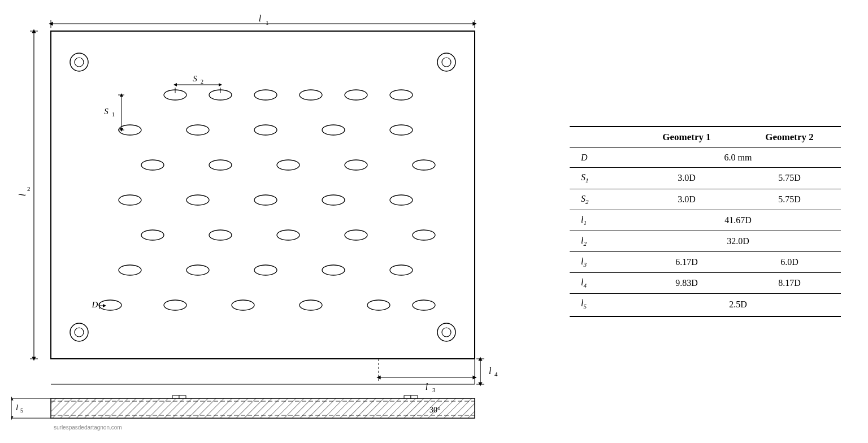 This screenshot has height=443, width=868. What do you see at coordinates (687, 199) in the screenshot?
I see `val-s2-geo1: 3.0D` at bounding box center [687, 199].